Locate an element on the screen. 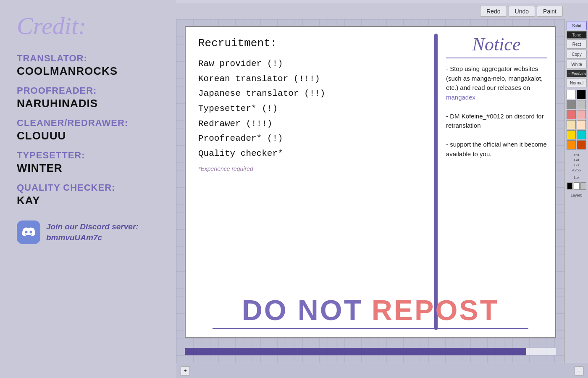 The image size is (588, 378). typesetter-name: Winter is located at coordinates (90, 168).